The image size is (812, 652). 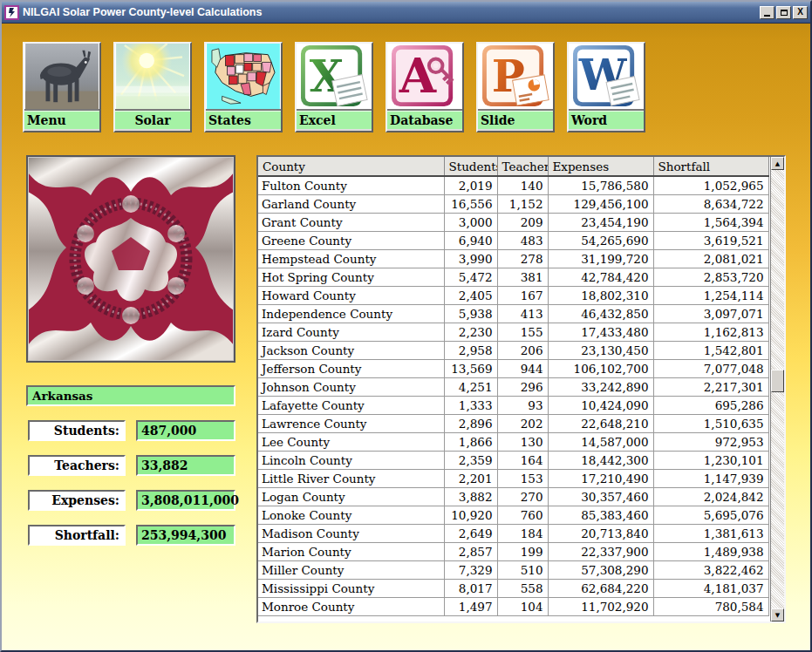 I want to click on table-row: Garland County16,5561,152129,456,1008,63…, so click(x=513, y=204).